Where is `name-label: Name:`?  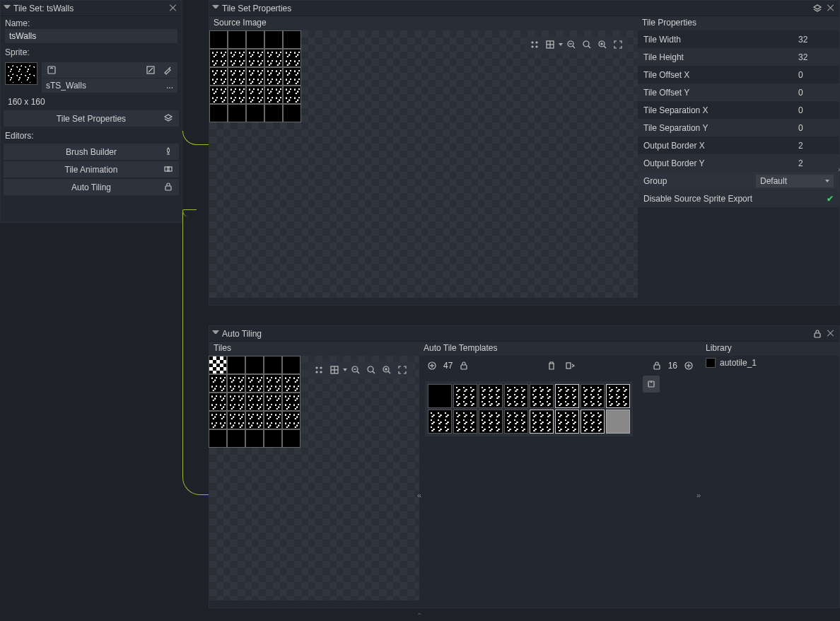
name-label: Name: is located at coordinates (91, 23).